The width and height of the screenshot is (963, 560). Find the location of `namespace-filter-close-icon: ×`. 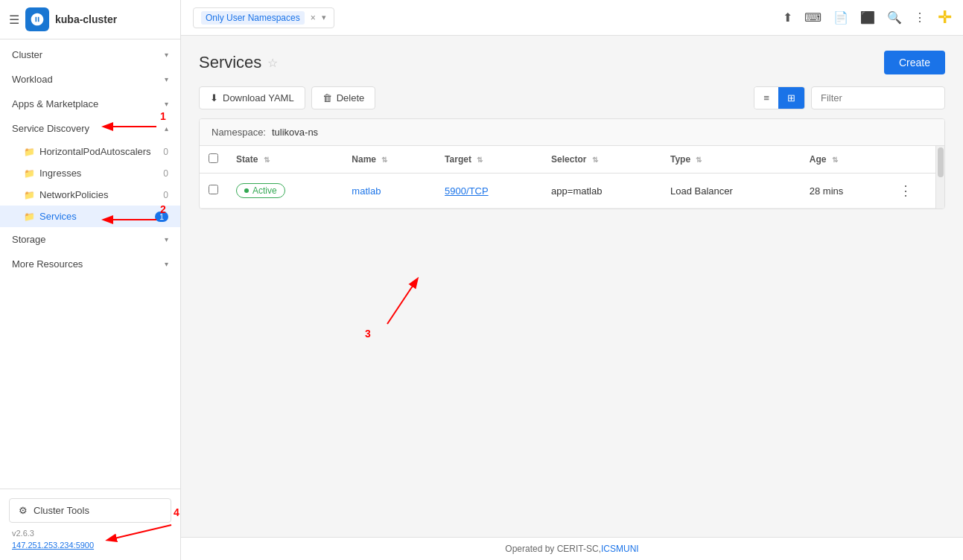

namespace-filter-close-icon: × is located at coordinates (313, 18).